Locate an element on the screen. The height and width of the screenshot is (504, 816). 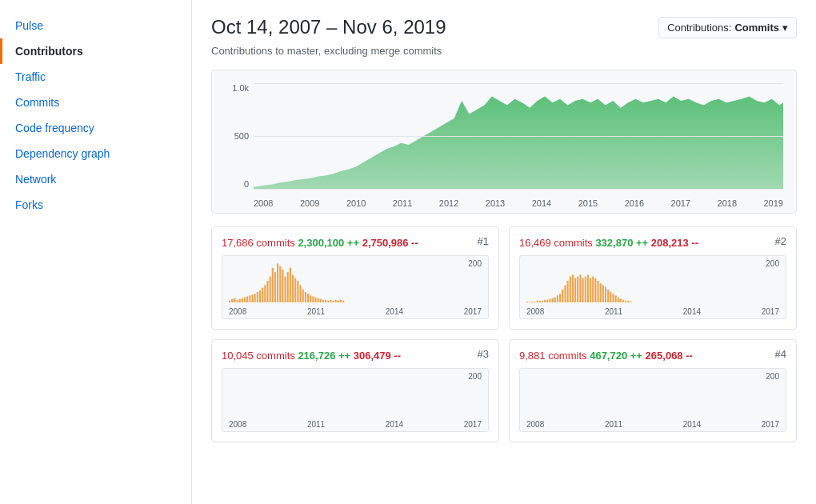
card-1-x-2014: 2014 is located at coordinates (394, 312).